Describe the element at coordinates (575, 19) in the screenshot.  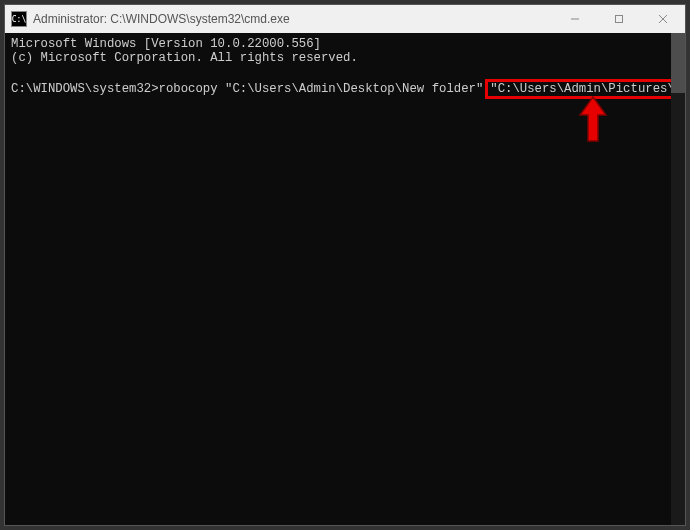
I see `minimize-button` at that location.